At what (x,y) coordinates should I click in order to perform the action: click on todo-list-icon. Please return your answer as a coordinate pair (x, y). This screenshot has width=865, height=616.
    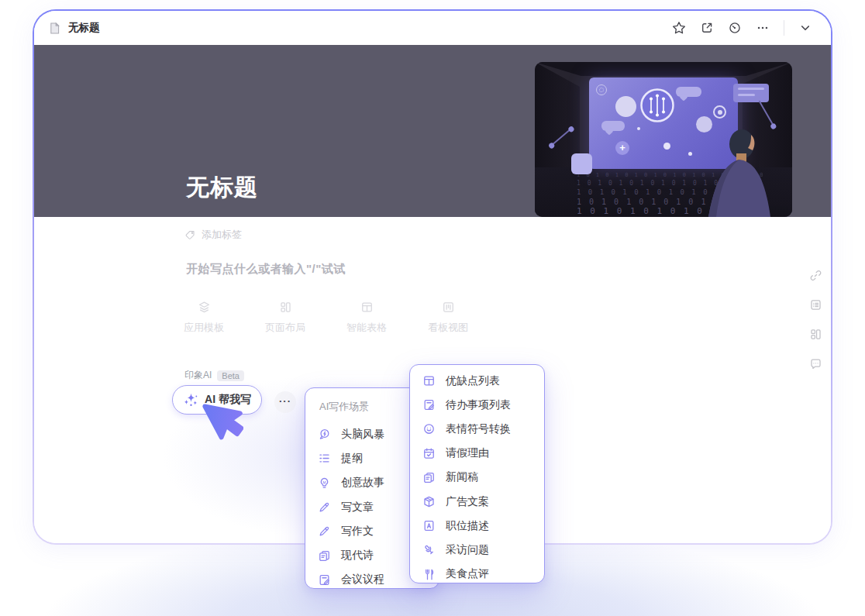
    Looking at the image, I should click on (429, 404).